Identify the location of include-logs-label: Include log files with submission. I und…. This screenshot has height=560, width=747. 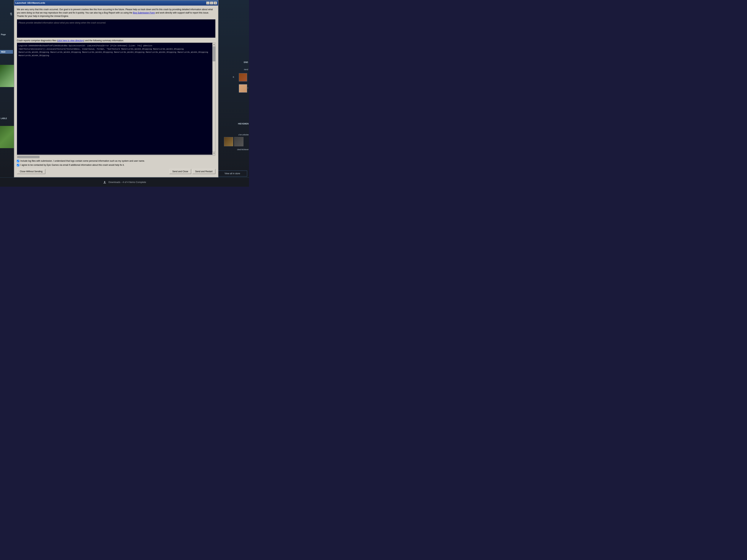
(82, 161).